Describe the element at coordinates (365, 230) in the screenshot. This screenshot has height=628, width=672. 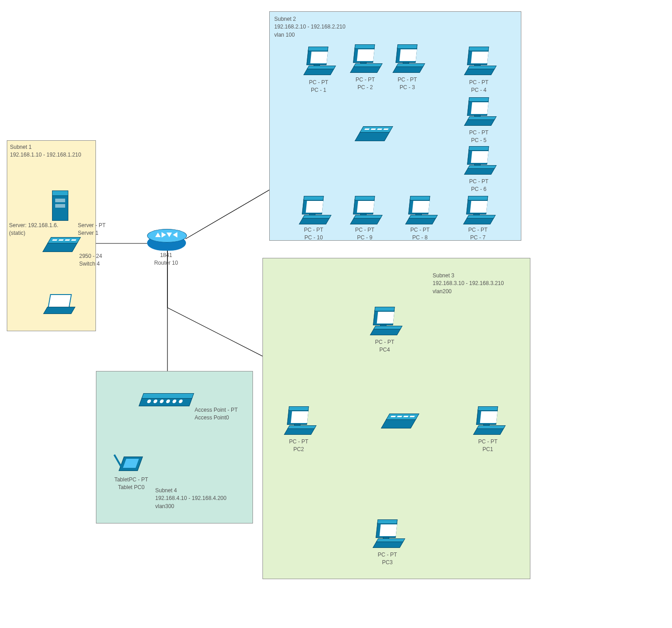
I see `pc9-type: PC - PT` at that location.